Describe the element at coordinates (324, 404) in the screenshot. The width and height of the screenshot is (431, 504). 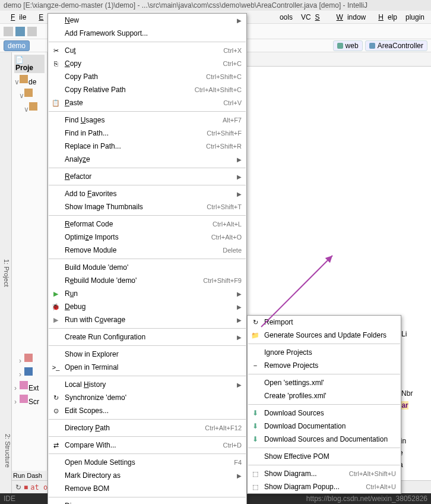
I see `maven-submenu: ↻Reimport📁Generate Sources and Update Fo…` at that location.